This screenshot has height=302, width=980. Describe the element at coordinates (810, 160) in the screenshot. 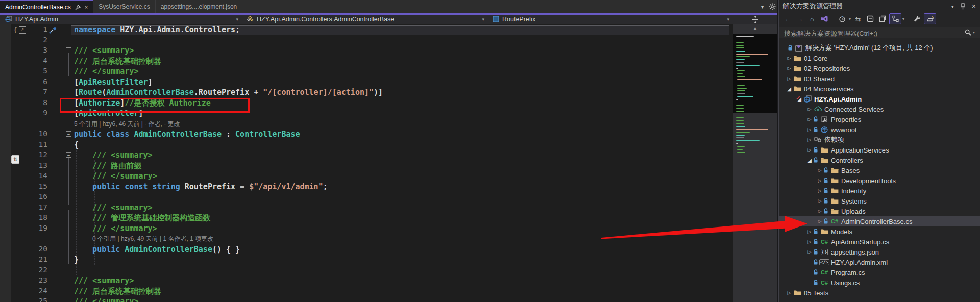

I see `chevron-expanded-icon: ◢` at that location.